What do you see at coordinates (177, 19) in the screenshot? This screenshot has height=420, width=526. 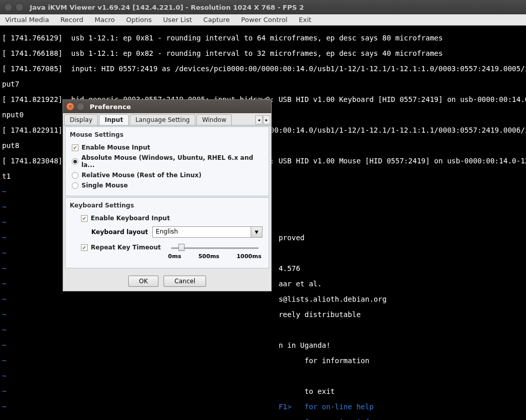 I see `menu-user-list: User List` at bounding box center [177, 19].